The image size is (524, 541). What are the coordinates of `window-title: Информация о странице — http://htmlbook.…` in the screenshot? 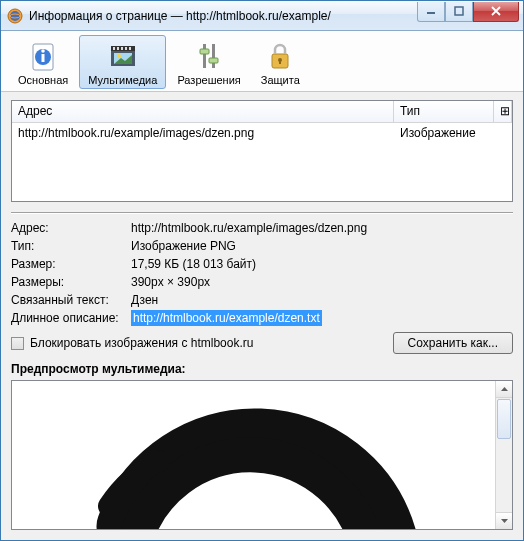 It's located at (223, 16).